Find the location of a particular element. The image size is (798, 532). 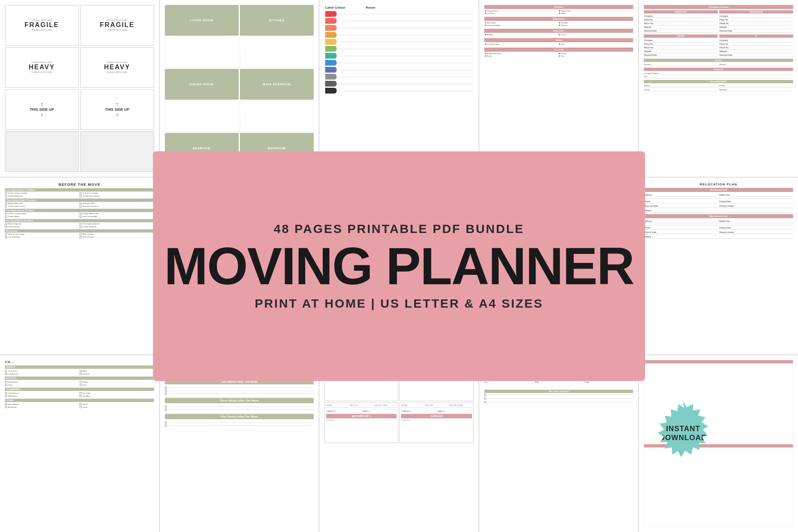

packing-list-page: Kitchen Dishes/Glasses Paper Towels Pots… is located at coordinates (559, 89).